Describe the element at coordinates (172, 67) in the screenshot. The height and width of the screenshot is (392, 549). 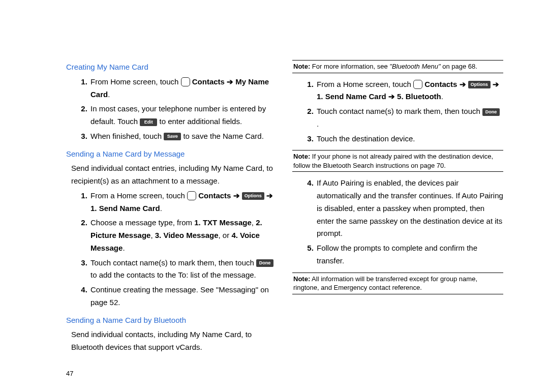
I see `heading-creating-name-card: Creating My Name Card` at that location.